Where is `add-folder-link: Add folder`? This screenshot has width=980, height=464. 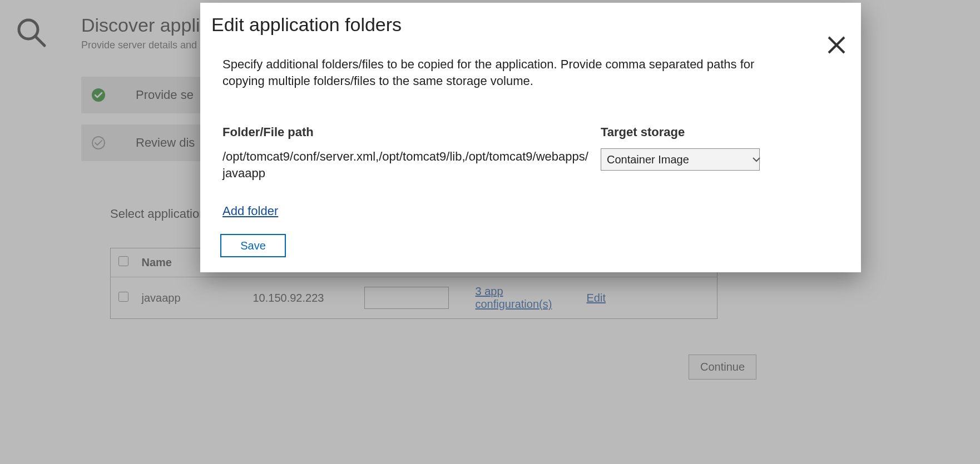
add-folder-link: Add folder is located at coordinates (250, 211).